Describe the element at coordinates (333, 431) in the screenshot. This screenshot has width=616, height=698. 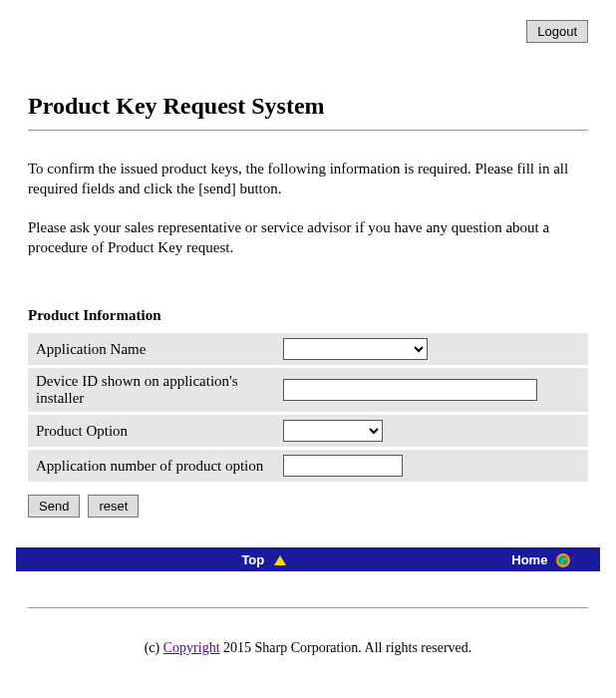
I see `product-option-select` at that location.